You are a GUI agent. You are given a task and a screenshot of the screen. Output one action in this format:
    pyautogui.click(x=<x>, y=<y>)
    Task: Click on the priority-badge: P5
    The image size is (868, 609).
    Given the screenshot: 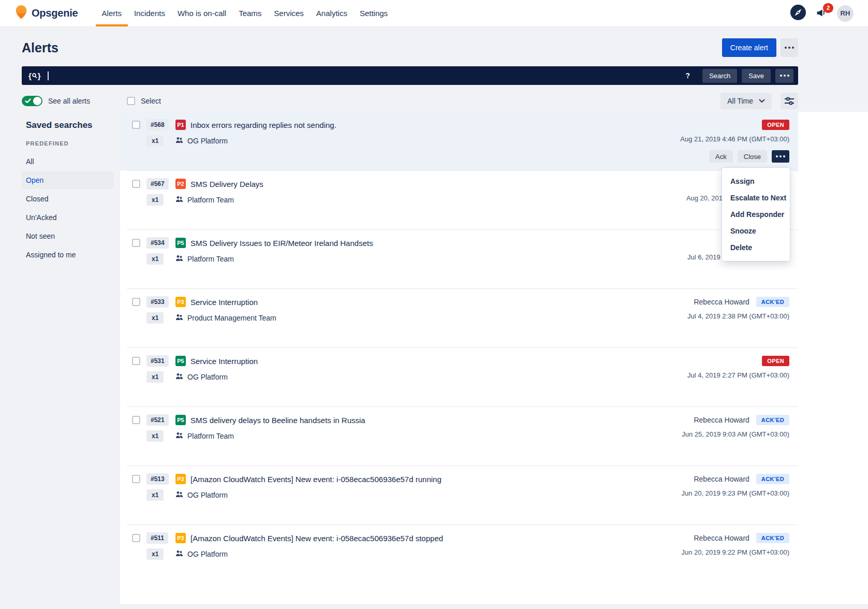 What is the action you would take?
    pyautogui.click(x=181, y=361)
    